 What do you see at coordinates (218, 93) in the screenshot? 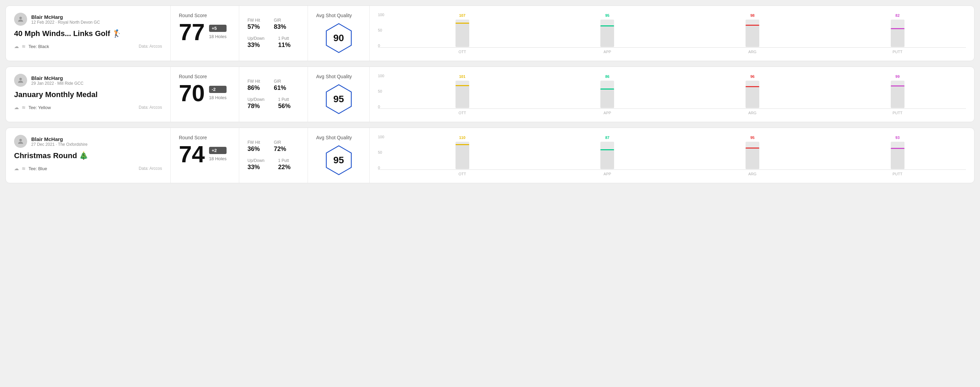
I see `score-badge-wrap: -2 18 Holes` at bounding box center [218, 93].